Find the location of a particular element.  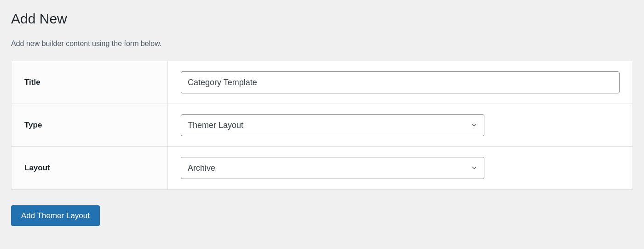

type-label: Type is located at coordinates (33, 125).